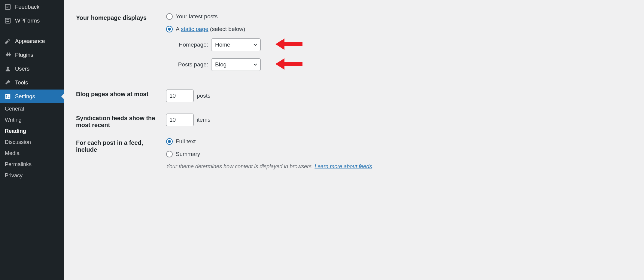  Describe the element at coordinates (25, 96) in the screenshot. I see `sidebar-item-label: Settings` at that location.